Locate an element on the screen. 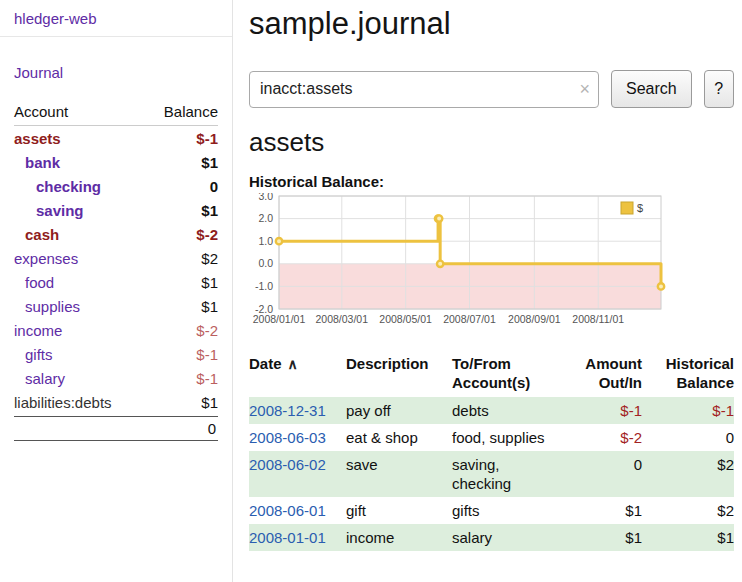 The image size is (742, 582). accounts-table-header: Account Balance is located at coordinates (116, 114).